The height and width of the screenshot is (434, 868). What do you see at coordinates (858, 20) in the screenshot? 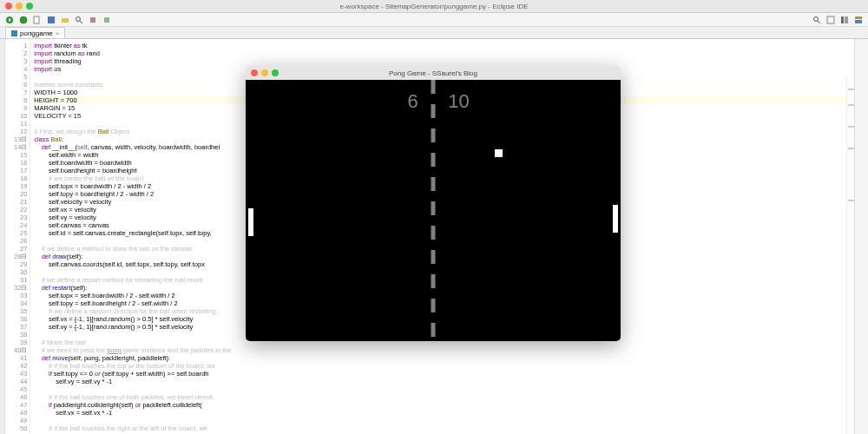
I see `perspective3-icon` at bounding box center [858, 20].